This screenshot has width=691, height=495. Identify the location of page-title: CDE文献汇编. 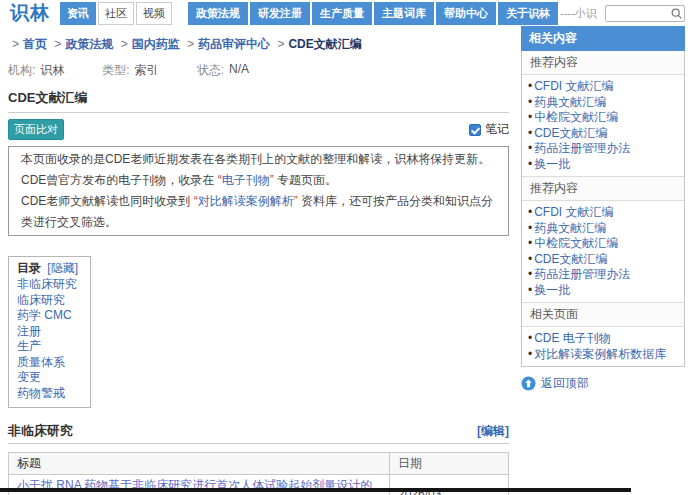
(258, 101).